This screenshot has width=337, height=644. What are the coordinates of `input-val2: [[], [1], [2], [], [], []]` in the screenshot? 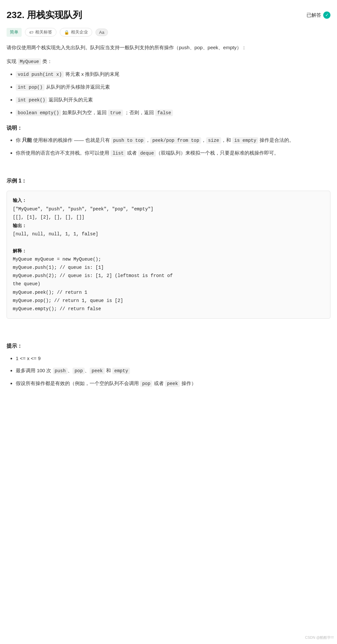 It's located at (49, 217).